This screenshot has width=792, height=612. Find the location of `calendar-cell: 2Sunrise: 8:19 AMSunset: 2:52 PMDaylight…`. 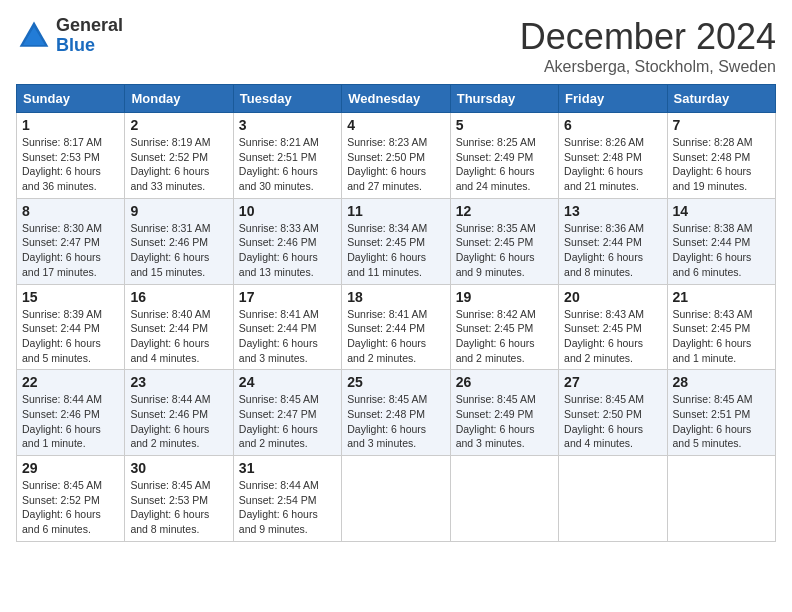

calendar-cell: 2Sunrise: 8:19 AMSunset: 2:52 PMDaylight… is located at coordinates (179, 156).